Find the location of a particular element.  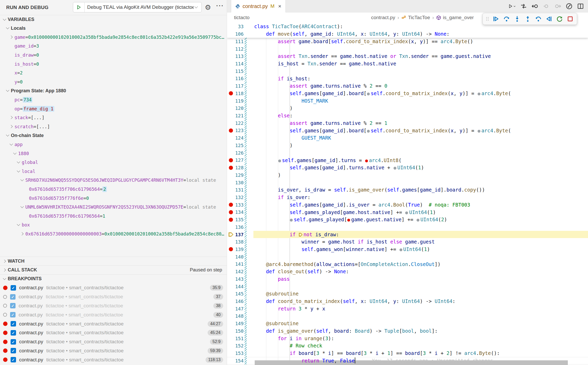

tree-row: 0x67616d65735f776f6e = 0 is located at coordinates (113, 198).